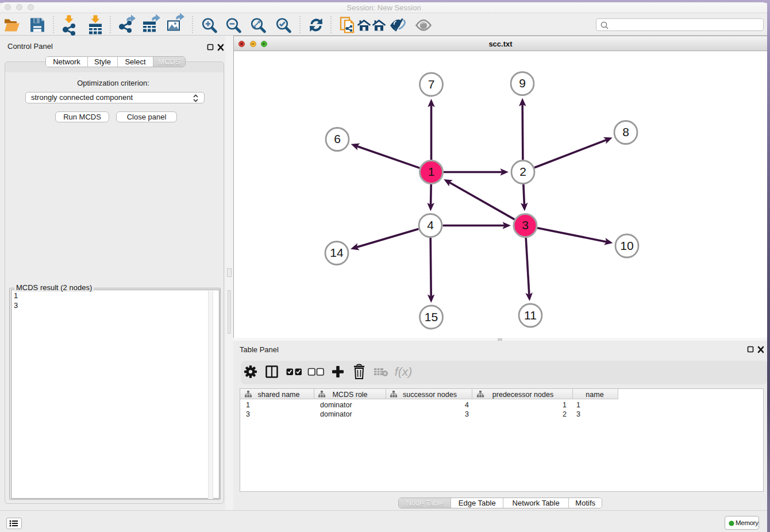 Image resolution: width=770 pixels, height=532 pixels. I want to click on svg-text: 7, so click(432, 84).